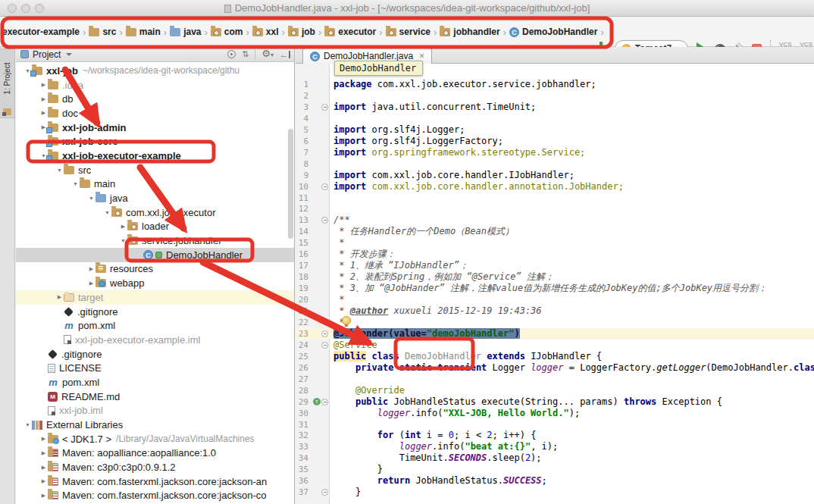 This screenshot has width=814, height=504. Describe the element at coordinates (185, 32) in the screenshot. I see `breadcrumb-item-java: java` at that location.